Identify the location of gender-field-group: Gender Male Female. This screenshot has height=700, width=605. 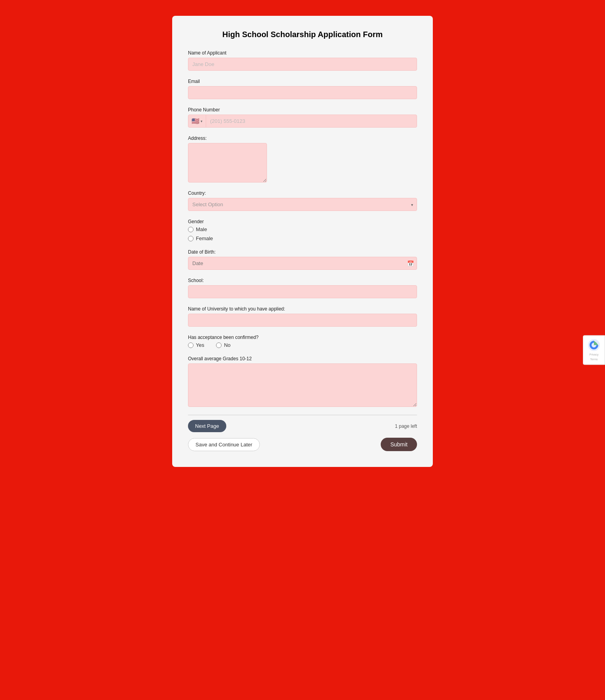
(302, 230).